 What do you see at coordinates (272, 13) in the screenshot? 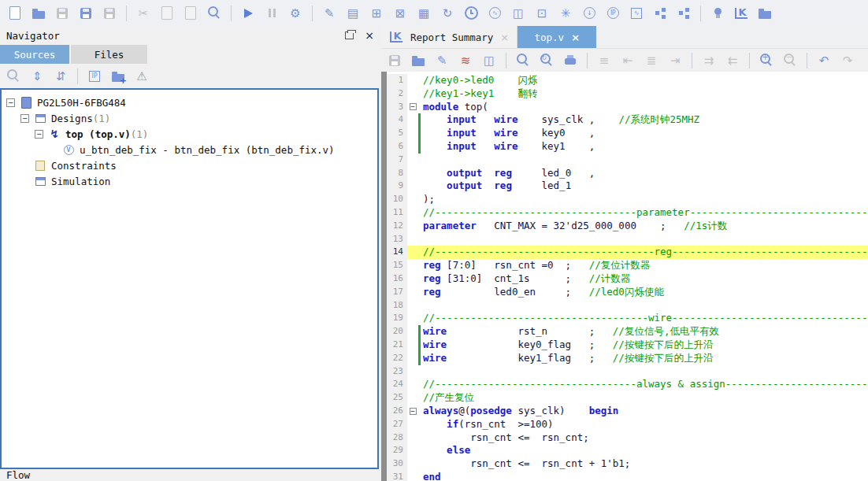
I see `pause-flow-icon` at bounding box center [272, 13].